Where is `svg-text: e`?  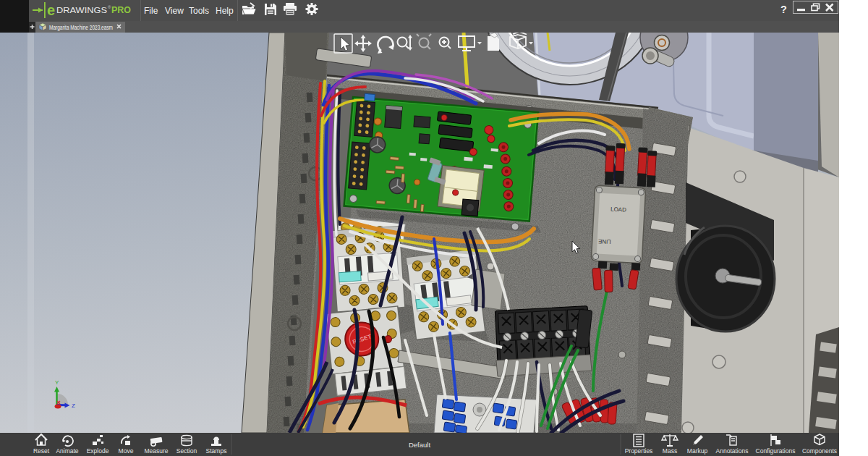 svg-text: e is located at coordinates (51, 10).